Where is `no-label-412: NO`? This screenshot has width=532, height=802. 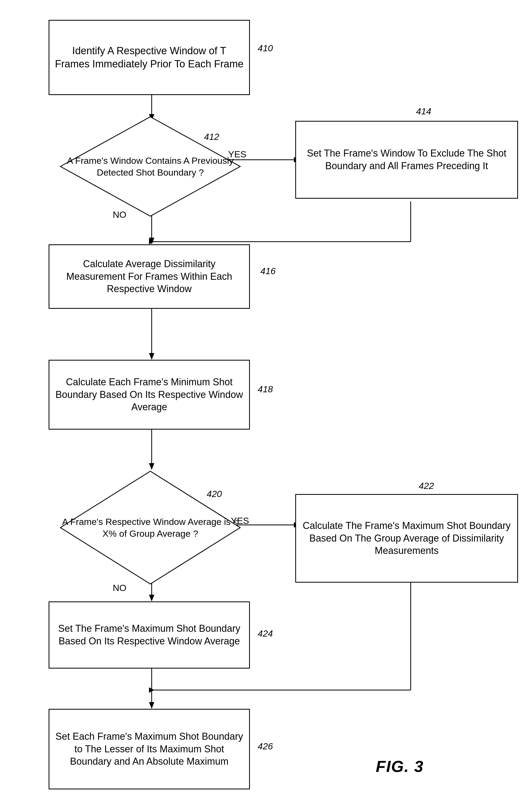
no-label-412: NO is located at coordinates (119, 215).